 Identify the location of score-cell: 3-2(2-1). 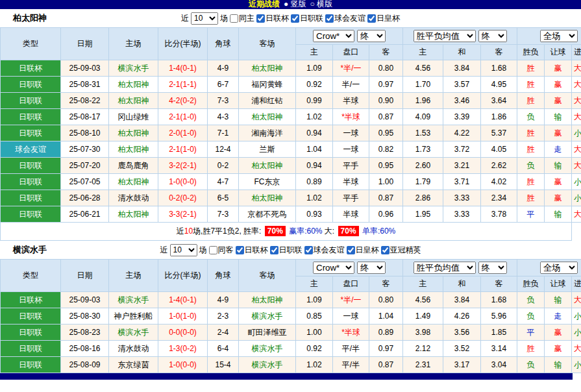
(183, 166).